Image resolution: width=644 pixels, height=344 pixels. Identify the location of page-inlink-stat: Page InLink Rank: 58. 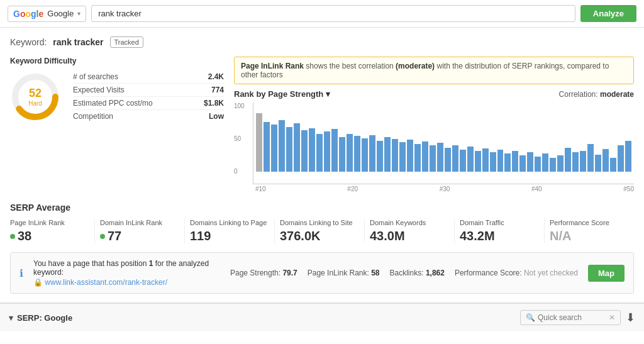
(343, 273).